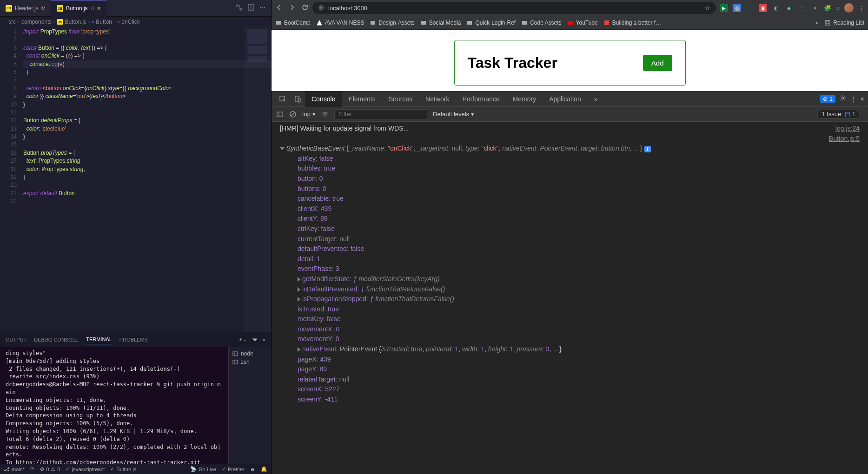 This screenshot has height=474, width=868. What do you see at coordinates (114, 405) in the screenshot?
I see `terminal-content: ding styles" [main 0de75d7] adding style…` at bounding box center [114, 405].